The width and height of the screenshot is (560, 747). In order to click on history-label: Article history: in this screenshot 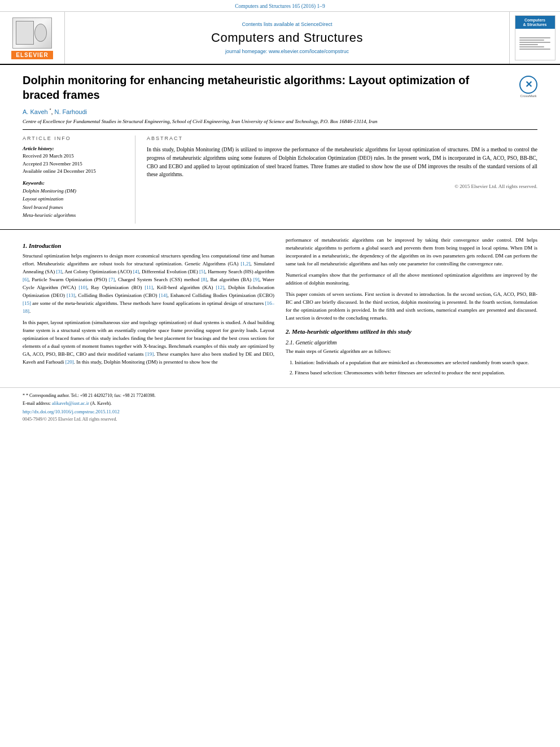, I will do `click(76, 148)`.